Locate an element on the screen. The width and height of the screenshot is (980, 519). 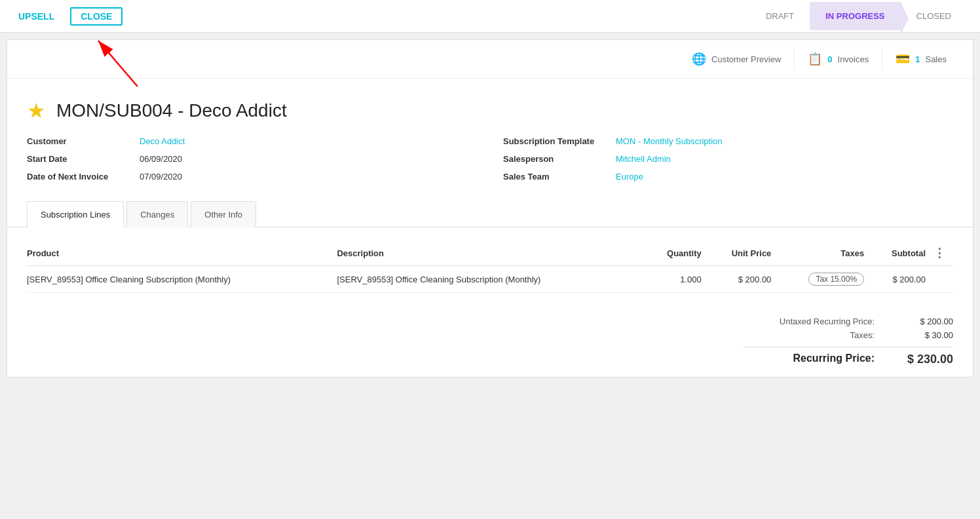
customer-field: Customer Deco Addict is located at coordinates (252, 142).